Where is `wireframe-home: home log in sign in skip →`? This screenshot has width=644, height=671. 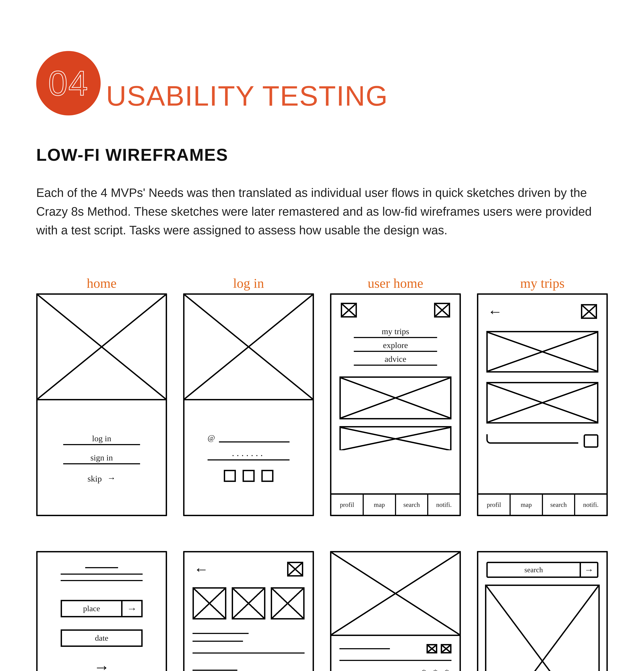
wireframe-home: home log in sign in skip → is located at coordinates (102, 395).